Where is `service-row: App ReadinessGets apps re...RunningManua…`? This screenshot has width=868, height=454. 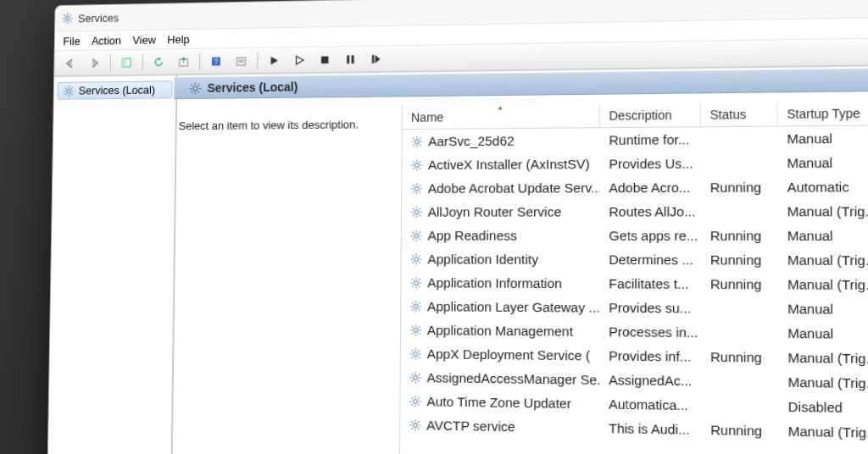
service-row: App ReadinessGets apps re...RunningManua… is located at coordinates (635, 235).